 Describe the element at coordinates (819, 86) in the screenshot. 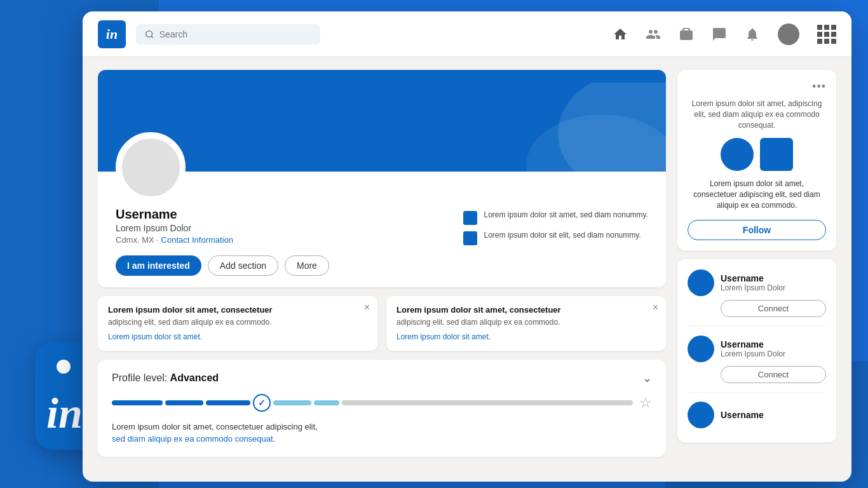

I see `three-dots-menu: •••` at that location.